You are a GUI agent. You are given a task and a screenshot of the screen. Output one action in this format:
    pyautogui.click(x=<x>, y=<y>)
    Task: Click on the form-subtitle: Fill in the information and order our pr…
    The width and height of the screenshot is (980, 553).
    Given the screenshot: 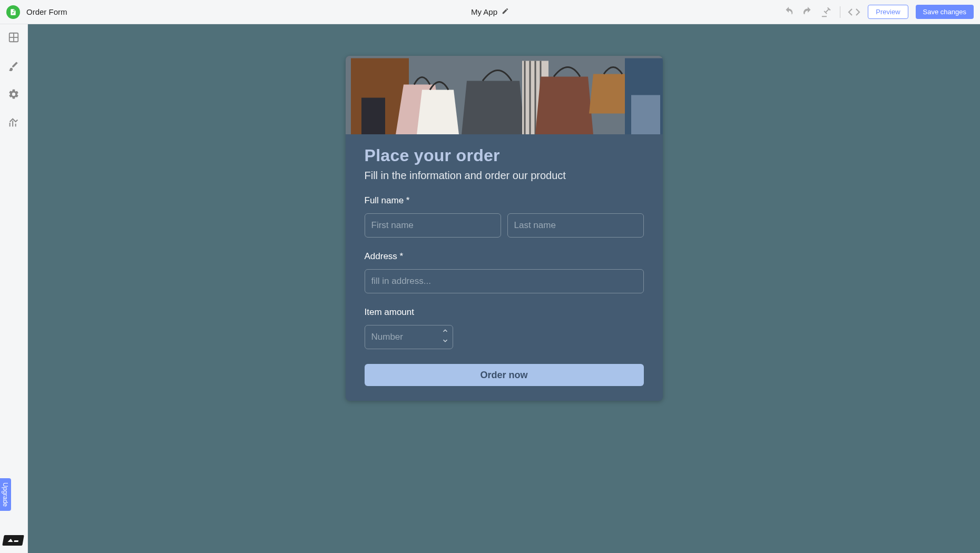 What is the action you would take?
    pyautogui.click(x=504, y=176)
    